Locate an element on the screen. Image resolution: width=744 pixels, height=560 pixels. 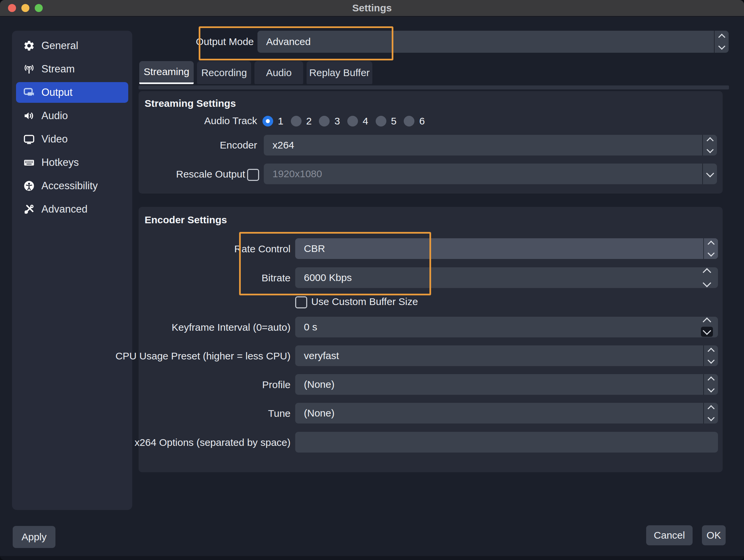
tune-value: (None) is located at coordinates (319, 413).